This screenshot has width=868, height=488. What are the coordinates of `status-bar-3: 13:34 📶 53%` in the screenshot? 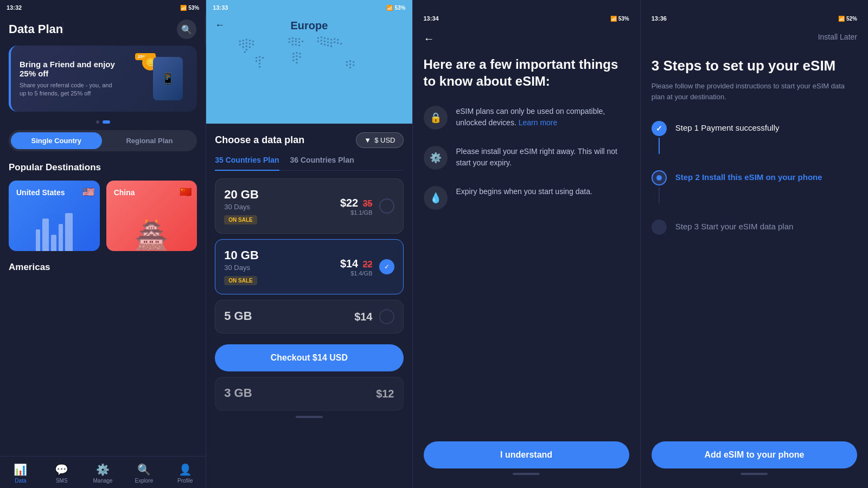 It's located at (526, 18).